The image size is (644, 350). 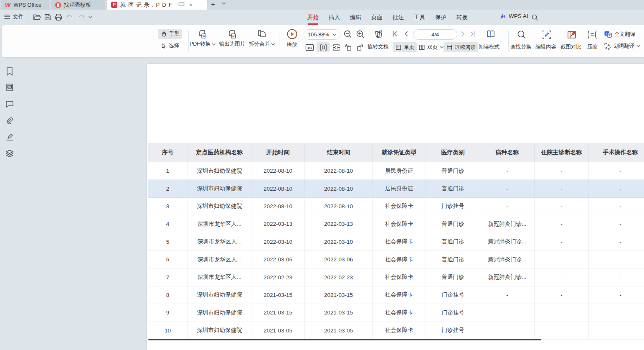 I want to click on read-mode-button: 阅读模式, so click(x=489, y=47).